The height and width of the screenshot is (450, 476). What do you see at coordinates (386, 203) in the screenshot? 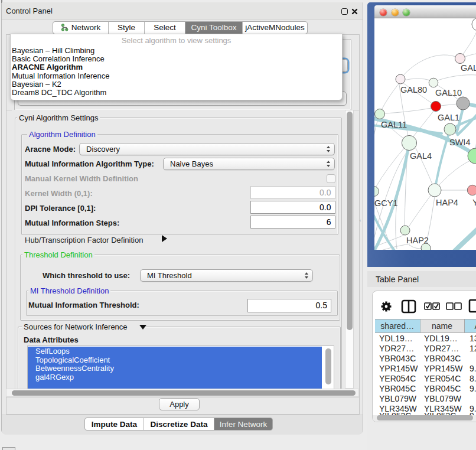
I see `svg-text: GCY1` at bounding box center [386, 203].